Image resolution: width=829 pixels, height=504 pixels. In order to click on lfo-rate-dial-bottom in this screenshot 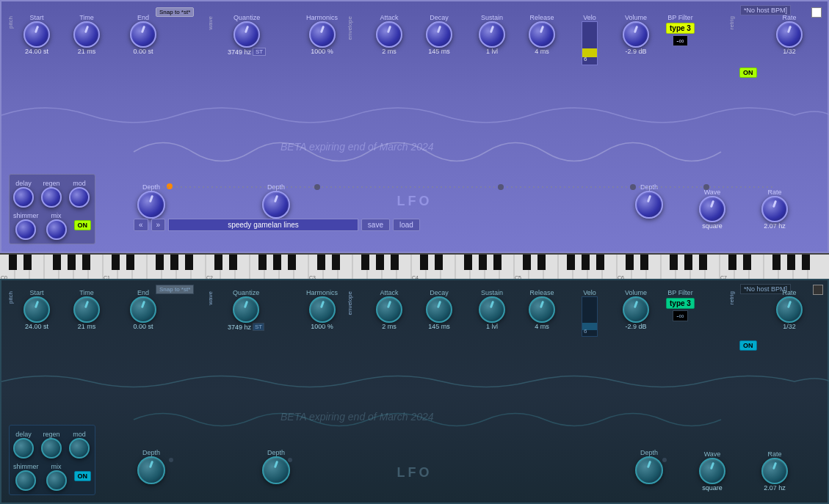, I will do `click(775, 471)`.